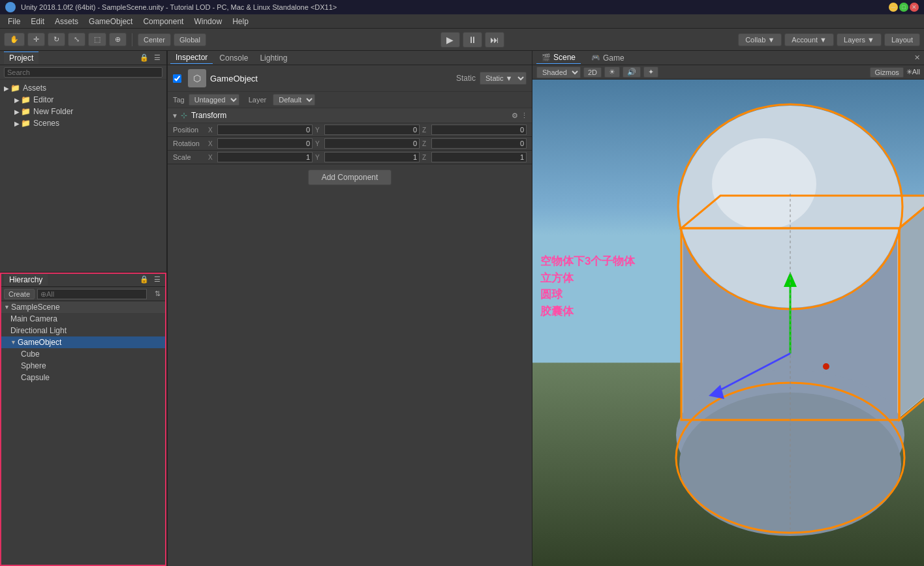 This screenshot has height=566, width=924. I want to click on audio-toggle: 🔊, so click(632, 72).